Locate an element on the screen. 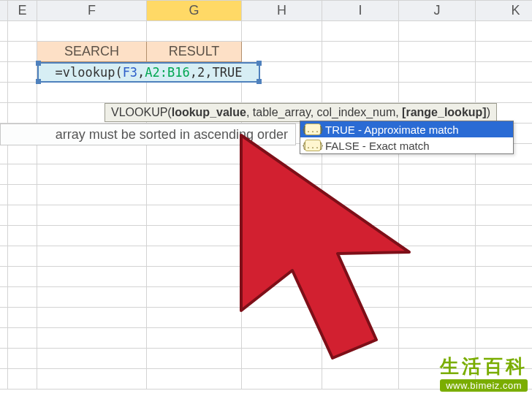  table-row: =vlookup(F3,A2:B16,2,TRUE is located at coordinates (266, 72).